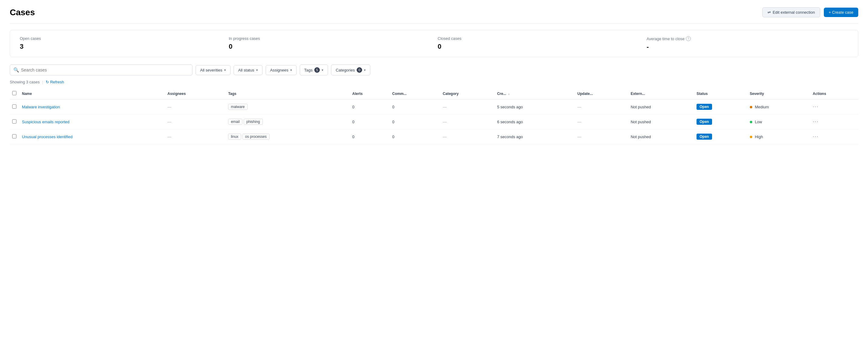 The height and width of the screenshot is (353, 868). I want to click on in-progress-label: In progress cases, so click(326, 38).